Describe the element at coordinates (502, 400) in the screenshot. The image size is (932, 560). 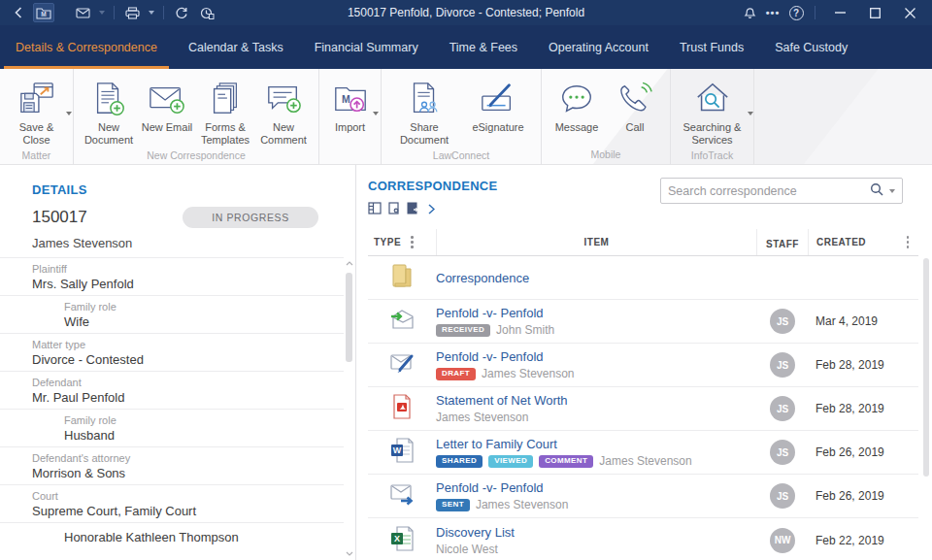
I see `item-title: Statement of Net Worth` at that location.